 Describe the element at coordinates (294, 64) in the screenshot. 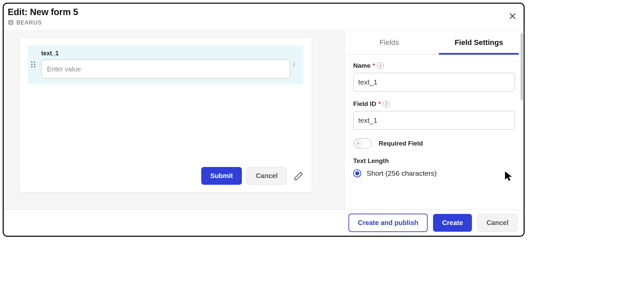

I see `more-vertical-icon` at that location.